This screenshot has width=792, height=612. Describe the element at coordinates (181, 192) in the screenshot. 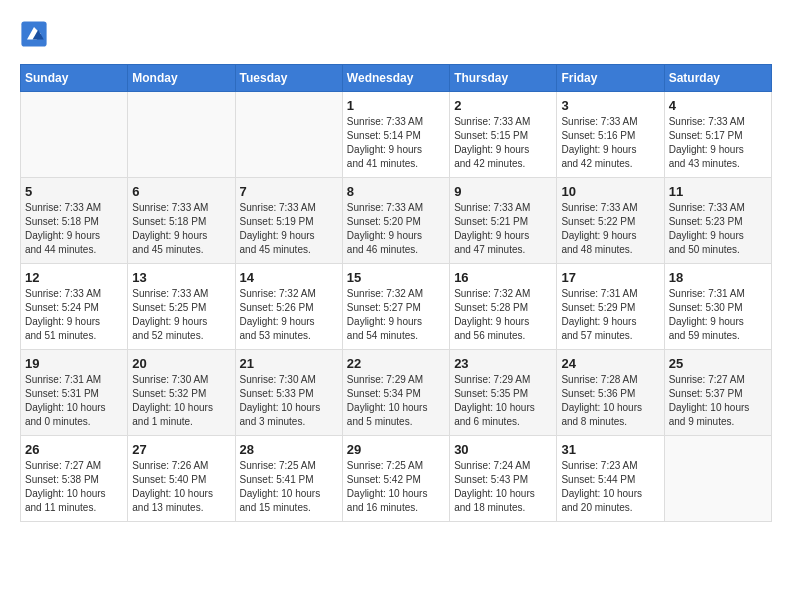

I see `day-number: 6` at that location.